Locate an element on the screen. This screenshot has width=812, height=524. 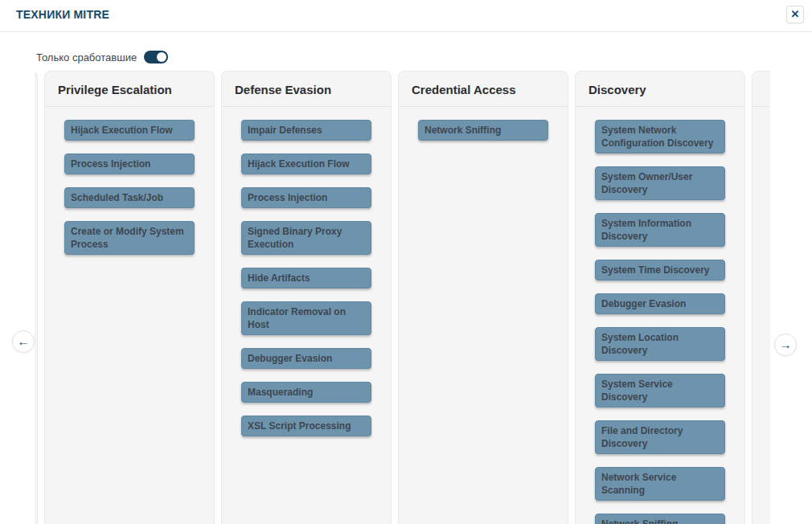
technique-chip: Signed Binary Proxy Execution is located at coordinates (306, 238).